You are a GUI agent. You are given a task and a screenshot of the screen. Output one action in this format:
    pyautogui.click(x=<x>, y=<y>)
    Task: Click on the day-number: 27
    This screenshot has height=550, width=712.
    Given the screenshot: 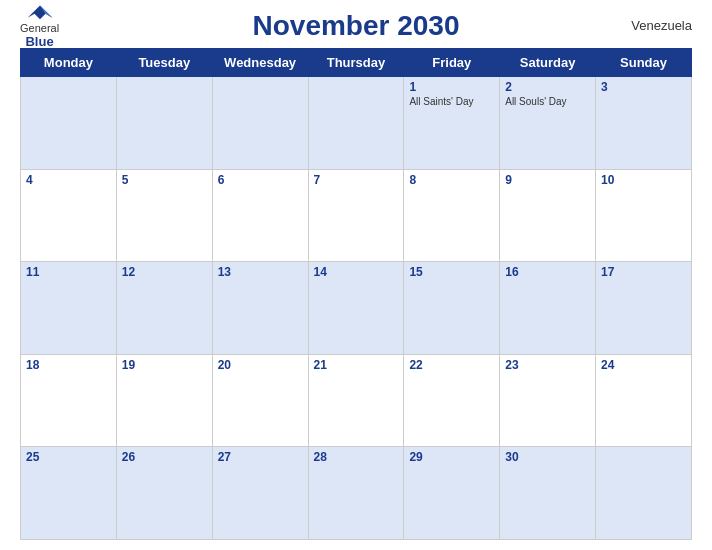 What is the action you would take?
    pyautogui.click(x=260, y=457)
    